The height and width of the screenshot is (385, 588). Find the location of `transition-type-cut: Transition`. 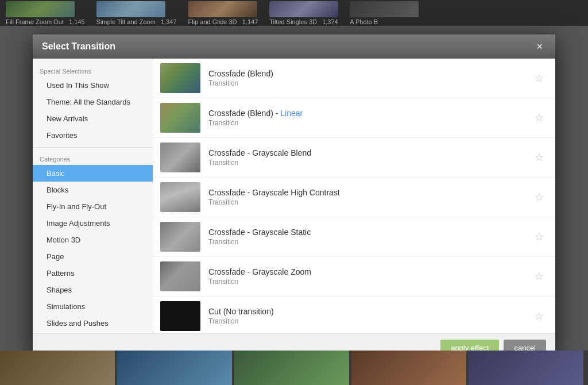

transition-type-cut: Transition is located at coordinates (369, 321).